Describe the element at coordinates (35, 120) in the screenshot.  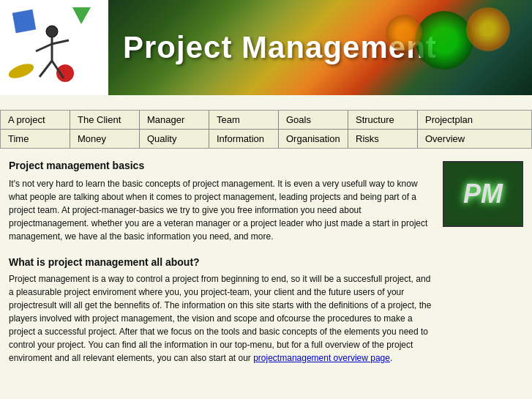
I see `nav-a-project: A project` at that location.